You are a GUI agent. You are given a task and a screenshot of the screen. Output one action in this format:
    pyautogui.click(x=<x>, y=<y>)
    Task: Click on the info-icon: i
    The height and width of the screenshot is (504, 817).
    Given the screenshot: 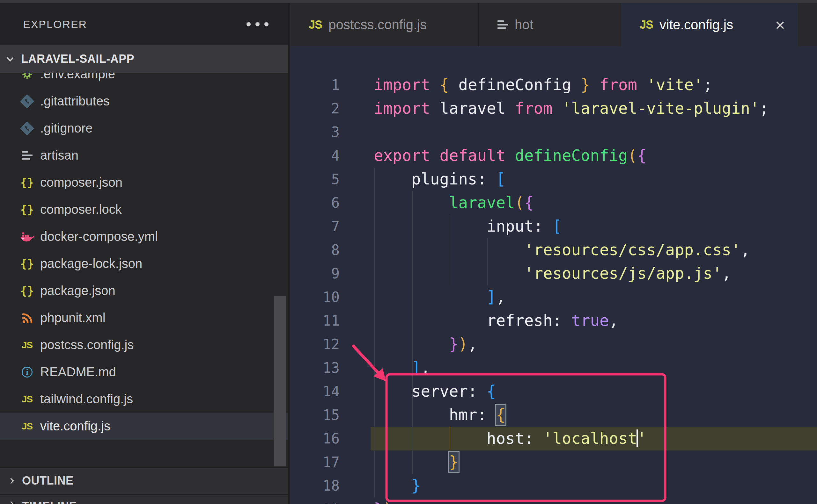 What is the action you would take?
    pyautogui.click(x=27, y=372)
    